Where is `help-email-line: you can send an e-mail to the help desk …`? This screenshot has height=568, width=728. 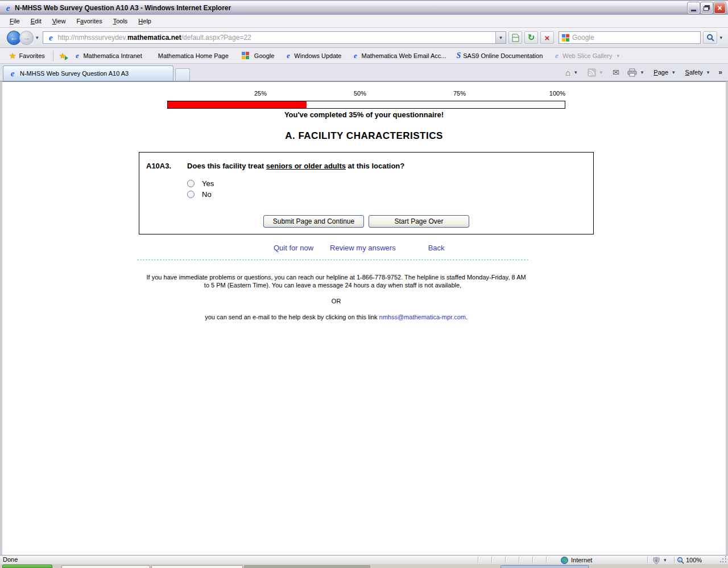
help-email-line: you can send an e-mail to the help desk … is located at coordinates (292, 317).